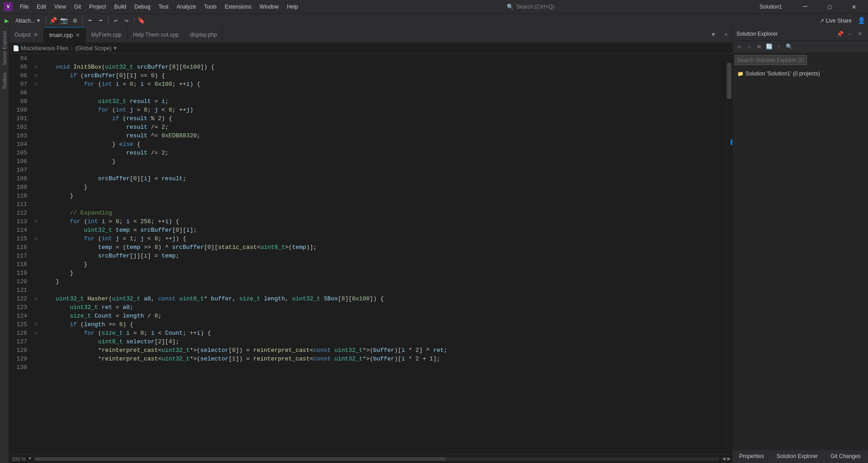 The height and width of the screenshot is (463, 868). I want to click on menu-edit: Edit, so click(42, 7).